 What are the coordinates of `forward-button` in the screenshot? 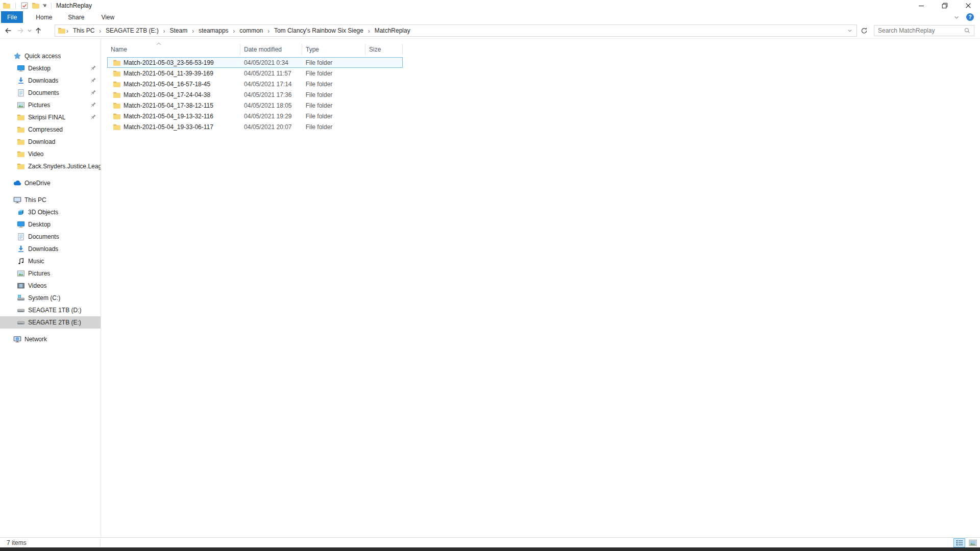 It's located at (20, 31).